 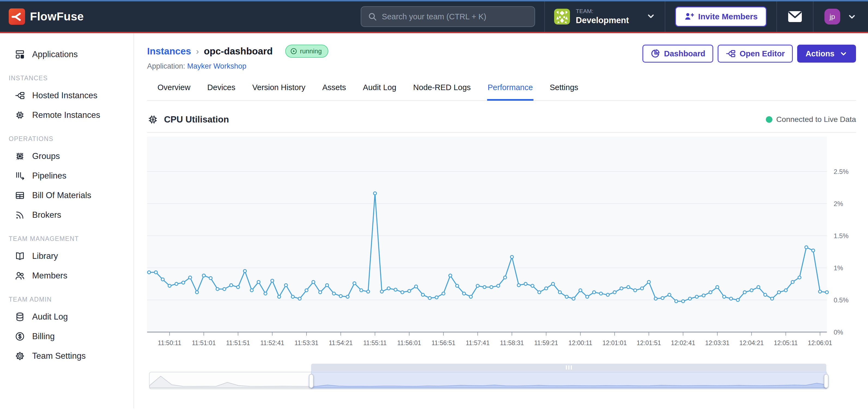 I want to click on sidebar-item-label: Bill Of Materials, so click(x=62, y=195).